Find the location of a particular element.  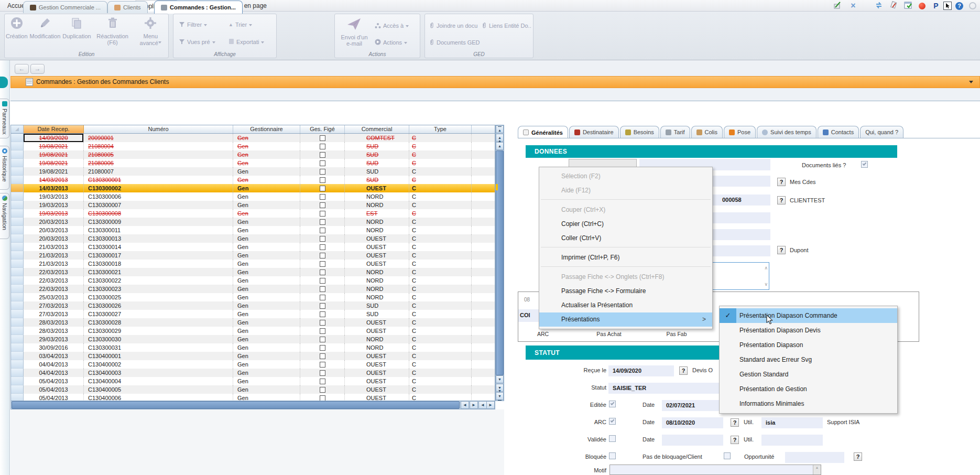

arc-checkbox is located at coordinates (612, 422).